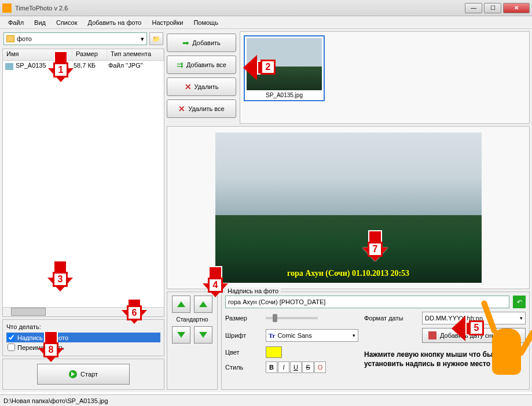  I want to click on thumbnail-panel: SP_A0135.jpg, so click(384, 77).